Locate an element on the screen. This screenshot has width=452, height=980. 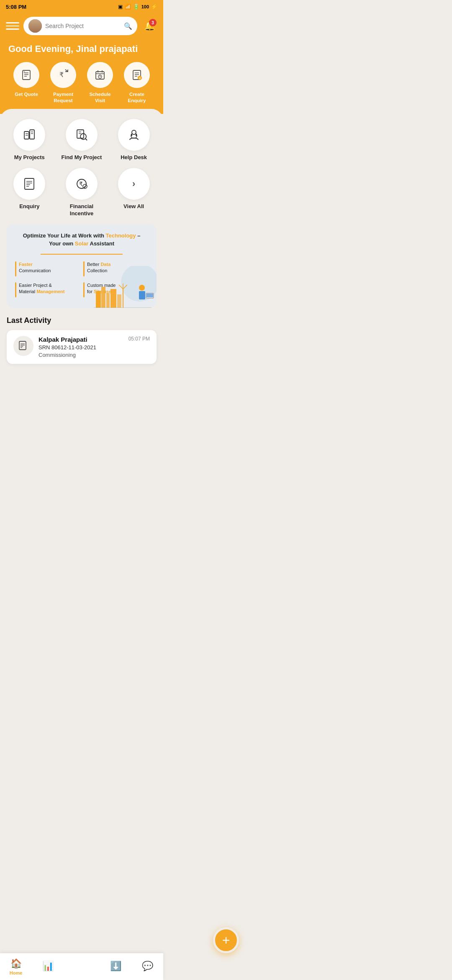
enquiry-label: Enquiry is located at coordinates (29, 207).